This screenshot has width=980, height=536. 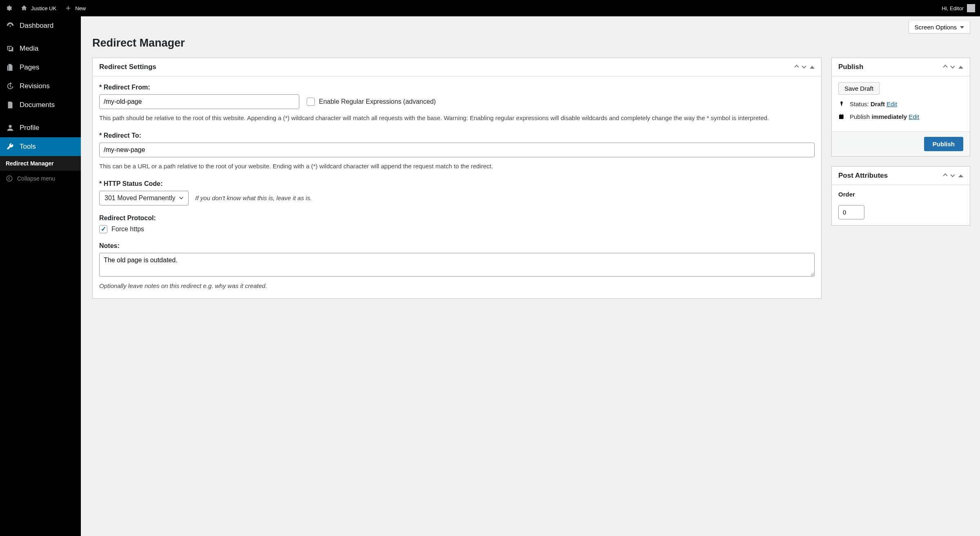 What do you see at coordinates (40, 276) in the screenshot?
I see `admin-sidebar: Dashboard Media Pages Revisions Document…` at bounding box center [40, 276].